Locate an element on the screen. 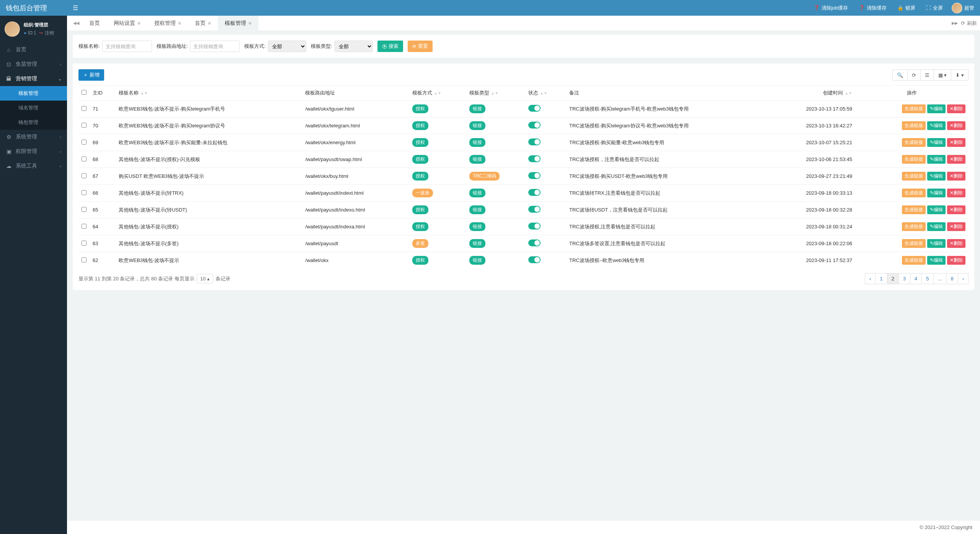  page-button: 2 is located at coordinates (893, 278).